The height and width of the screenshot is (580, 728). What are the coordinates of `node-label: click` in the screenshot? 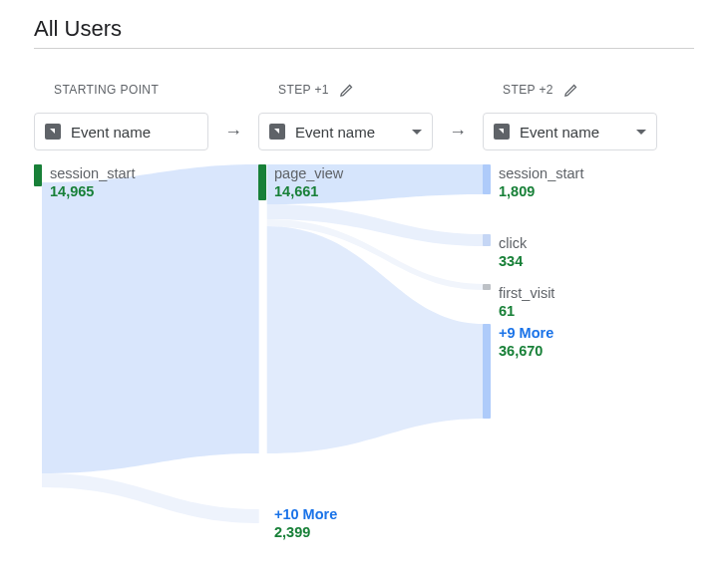 It's located at (513, 243).